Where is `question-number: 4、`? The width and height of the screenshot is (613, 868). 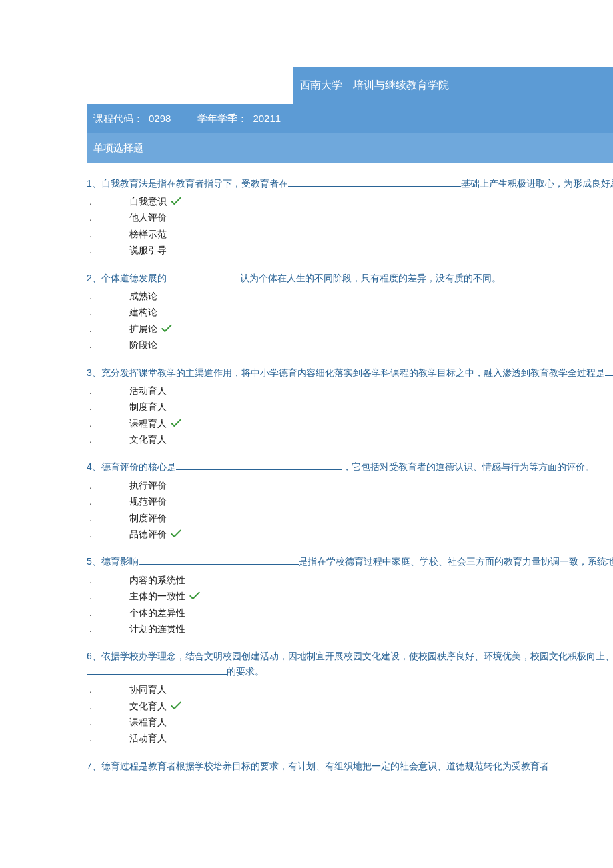
question-number: 4、 is located at coordinates (94, 467).